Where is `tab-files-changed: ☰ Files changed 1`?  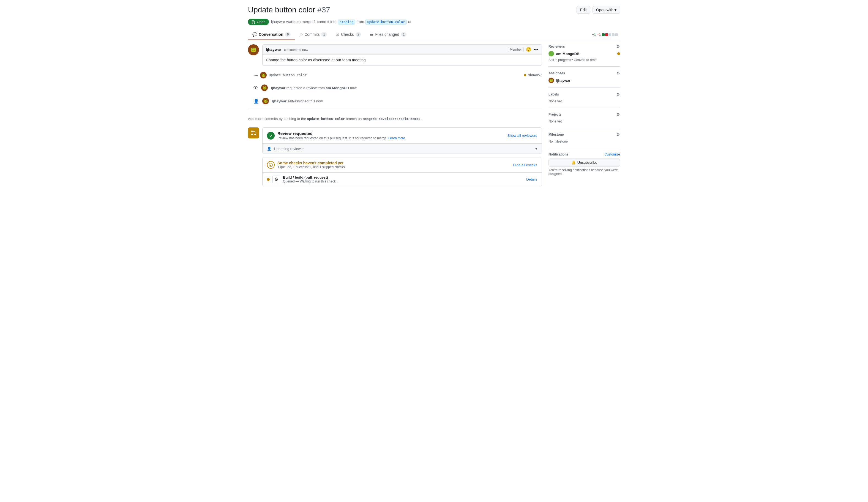 tab-files-changed: ☰ Files changed 1 is located at coordinates (388, 34).